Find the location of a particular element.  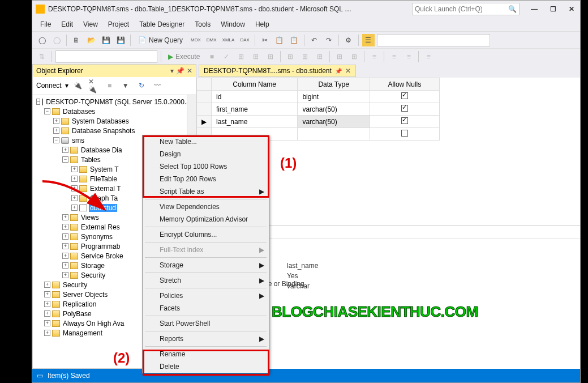

col-header-name: Column Name is located at coordinates (255, 84).